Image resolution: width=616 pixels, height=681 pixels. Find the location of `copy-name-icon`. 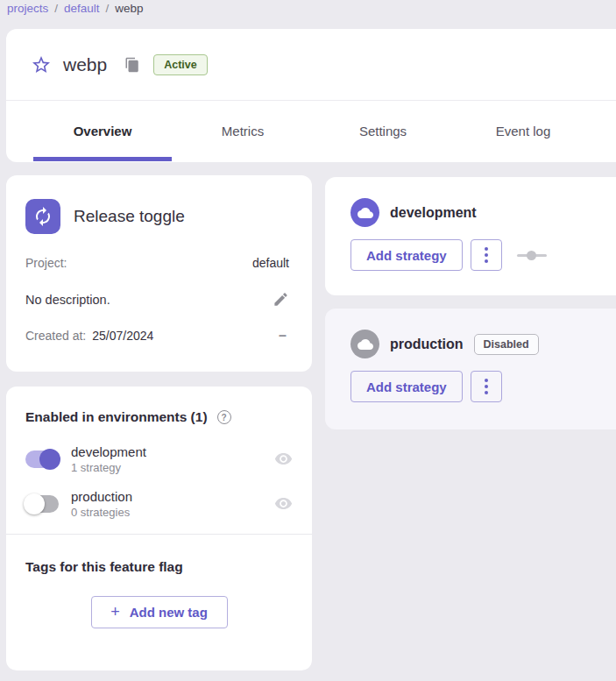

copy-name-icon is located at coordinates (132, 65).